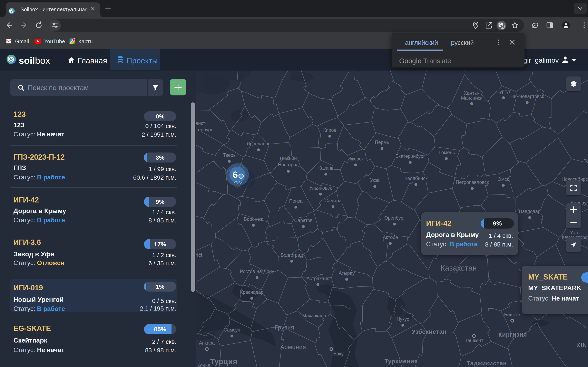 The image size is (588, 367). Describe the element at coordinates (232, 330) in the screenshot. I see `svg-text: Самсун` at that location.